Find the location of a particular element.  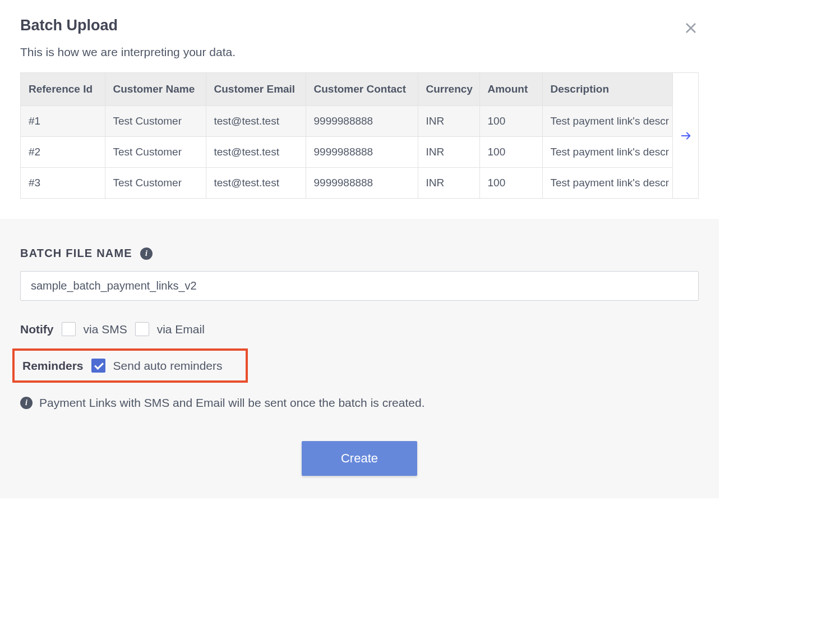

info-row: i Payment Links with SMS and Email will … is located at coordinates (359, 403).